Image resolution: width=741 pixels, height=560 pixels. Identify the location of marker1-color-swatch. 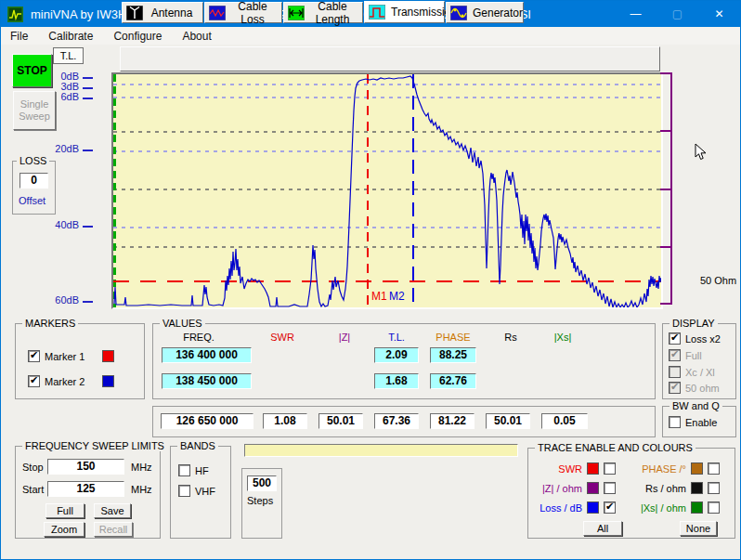
(108, 357).